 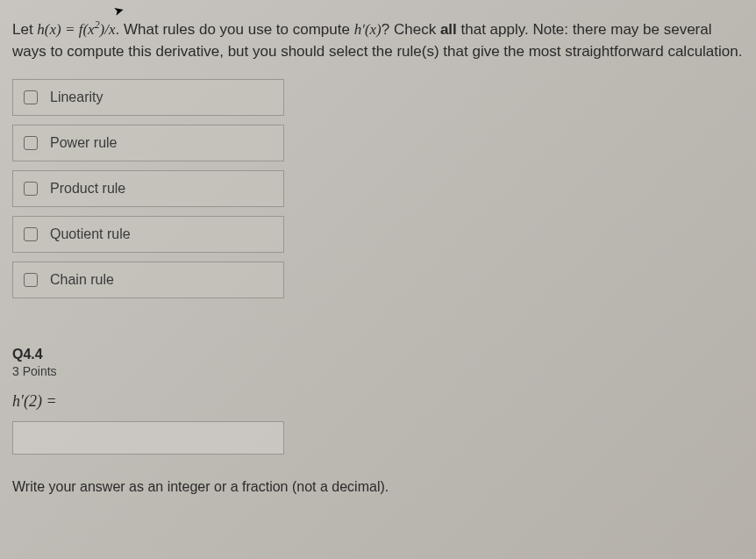 I want to click on formula-label: h′(2) =, so click(x=378, y=402).